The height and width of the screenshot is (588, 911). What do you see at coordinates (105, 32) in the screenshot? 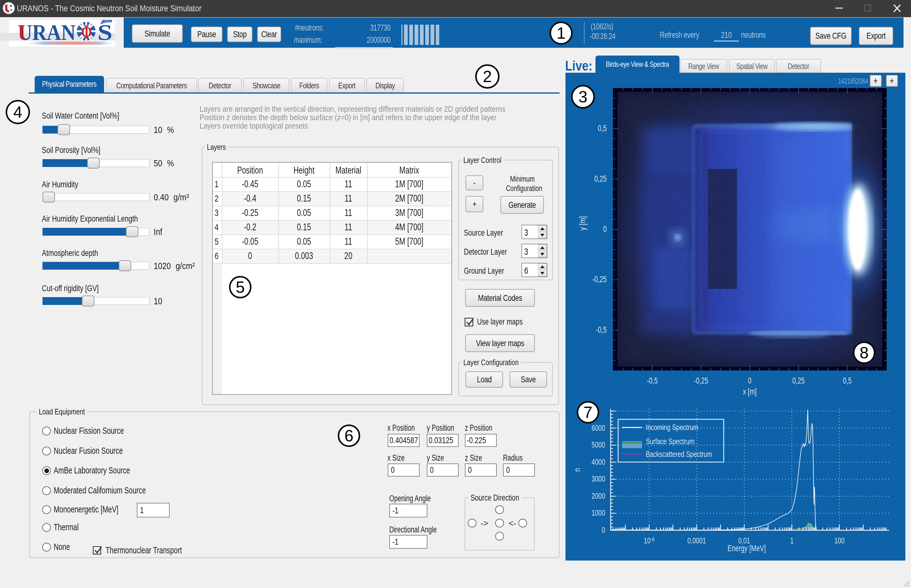
I see `svg-text: S` at bounding box center [105, 32].